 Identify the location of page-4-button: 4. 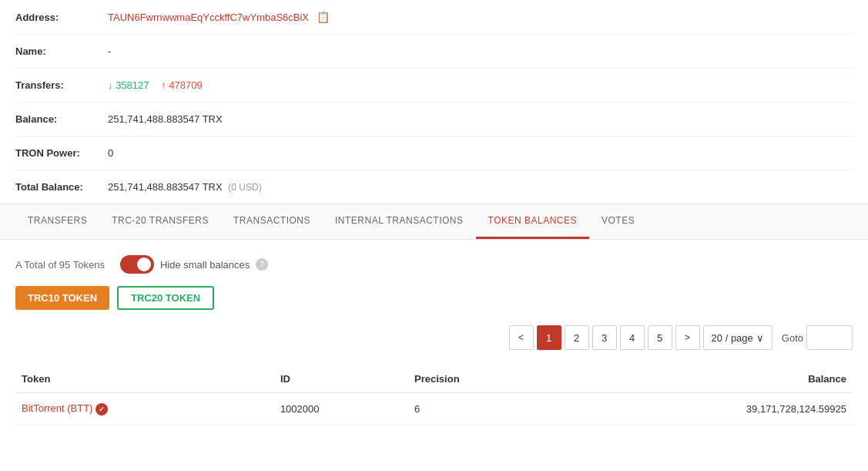
(632, 338).